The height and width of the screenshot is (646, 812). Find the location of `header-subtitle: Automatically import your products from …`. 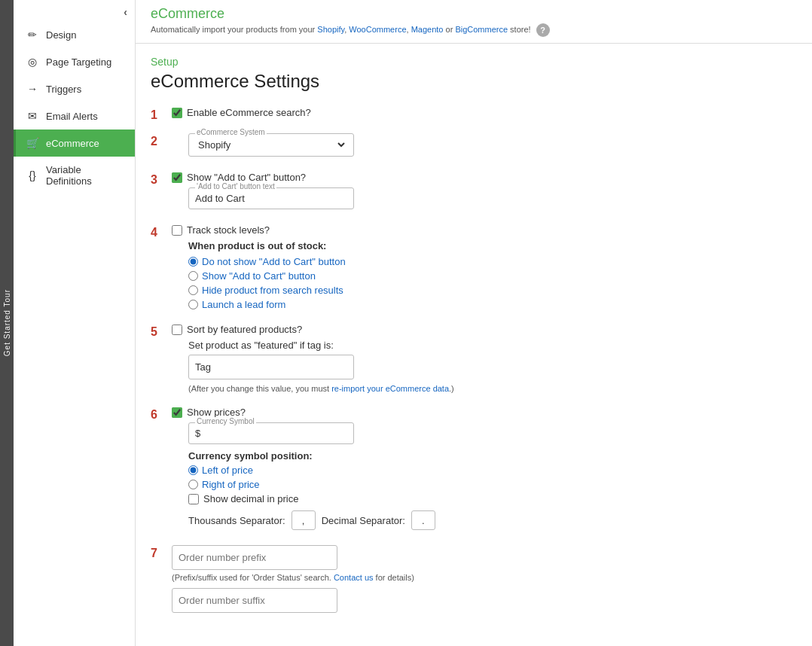

header-subtitle: Automatically import your products from … is located at coordinates (474, 30).